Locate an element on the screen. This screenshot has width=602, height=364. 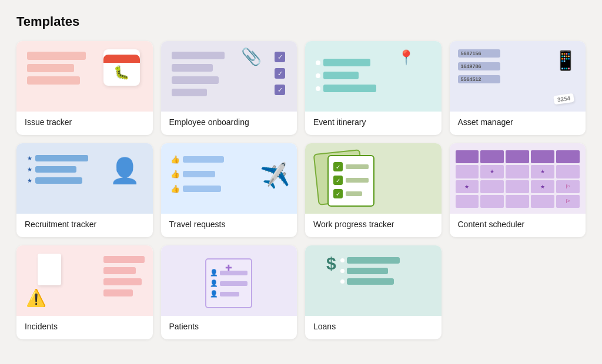
incidents-paper is located at coordinates (49, 269).